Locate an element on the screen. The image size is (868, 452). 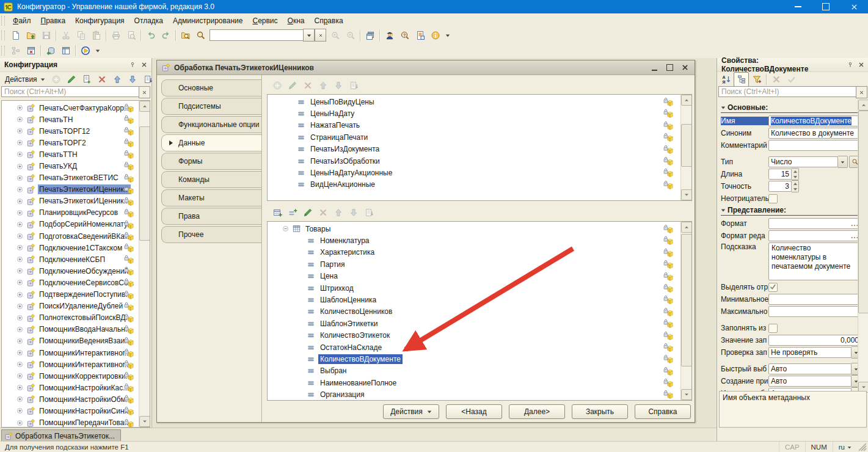
tab-команды: Команды is located at coordinates (211, 180).